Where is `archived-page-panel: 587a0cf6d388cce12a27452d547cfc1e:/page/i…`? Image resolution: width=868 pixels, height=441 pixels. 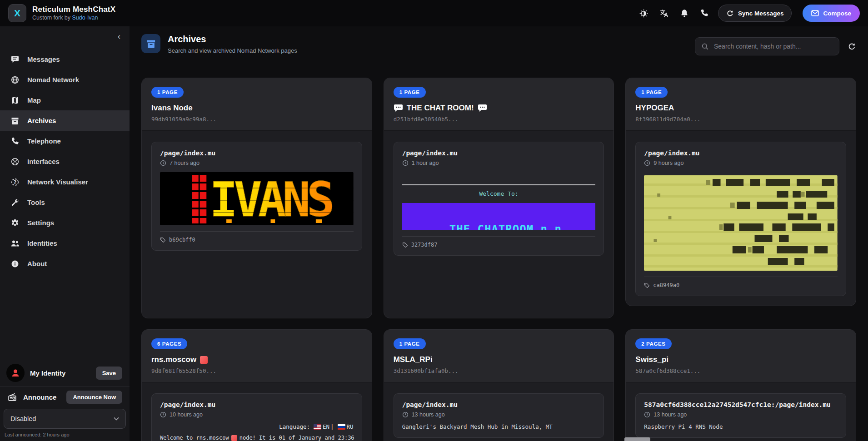 archived-page-panel: 587a0cf6d388cce12a27452d547cfc1e:/page/i… is located at coordinates (741, 416).